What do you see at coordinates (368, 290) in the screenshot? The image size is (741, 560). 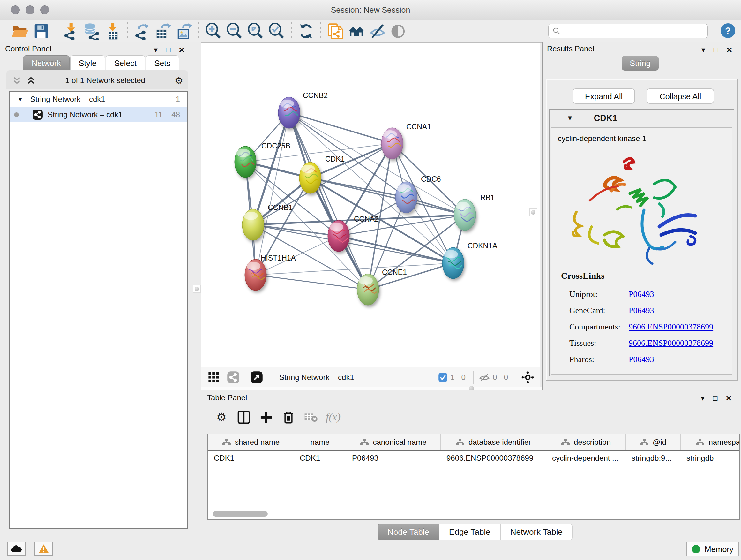 I see `network-node-CCNE1` at bounding box center [368, 290].